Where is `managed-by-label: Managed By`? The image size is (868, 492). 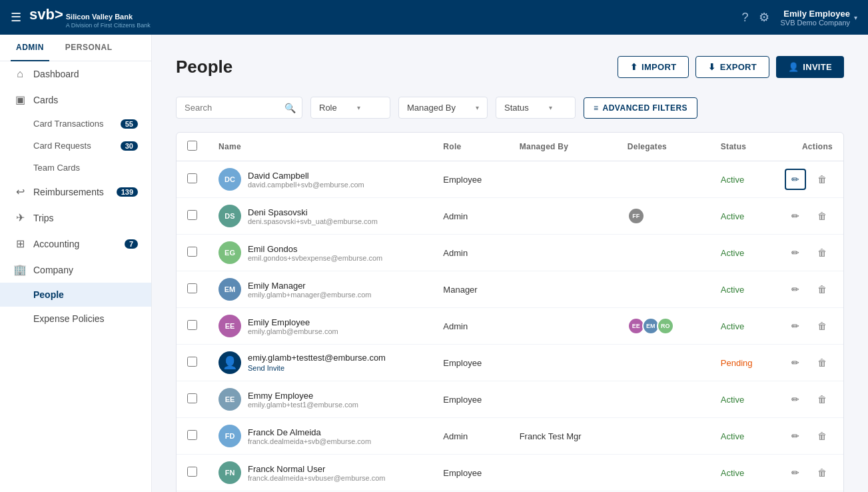
managed-by-label: Managed By is located at coordinates (432, 108).